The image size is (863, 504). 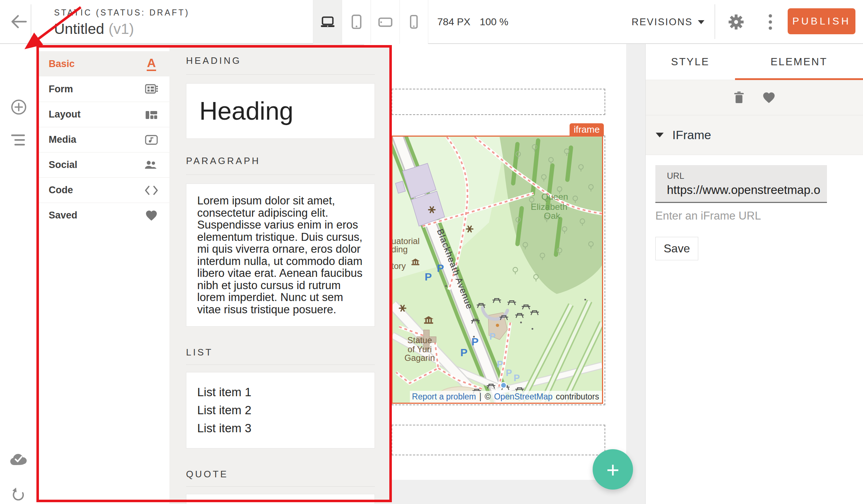 I want to click on category-code: Code, so click(x=103, y=190).